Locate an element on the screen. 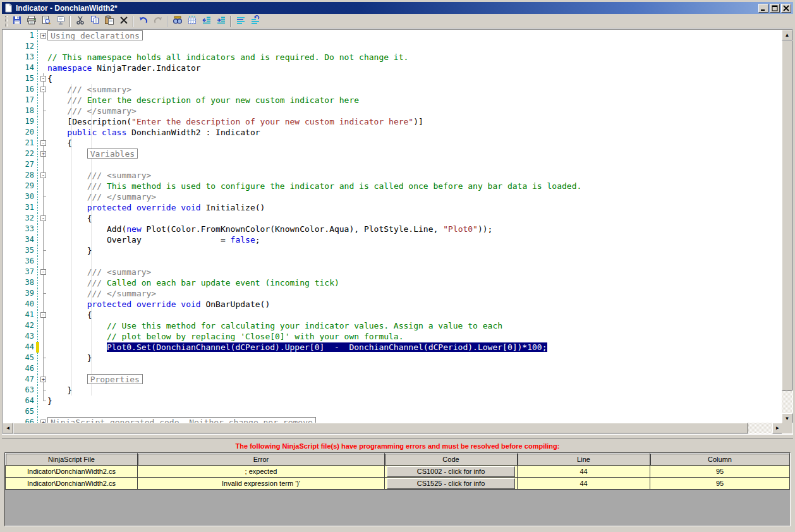 The width and height of the screenshot is (795, 532). code-line-45: 45 } is located at coordinates (392, 358).